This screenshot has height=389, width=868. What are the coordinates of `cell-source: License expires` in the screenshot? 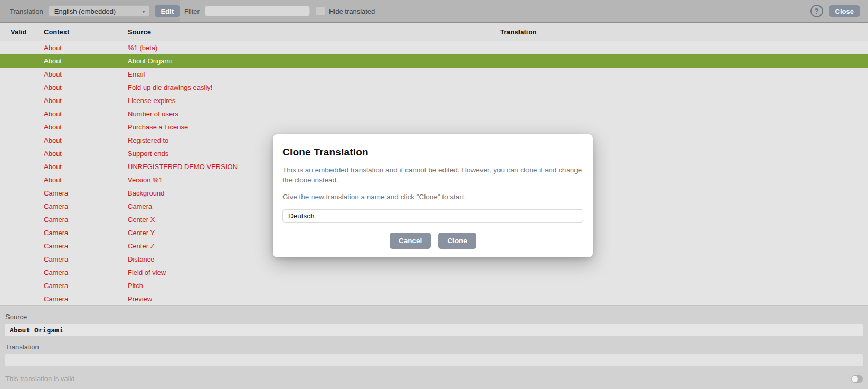 It's located at (314, 100).